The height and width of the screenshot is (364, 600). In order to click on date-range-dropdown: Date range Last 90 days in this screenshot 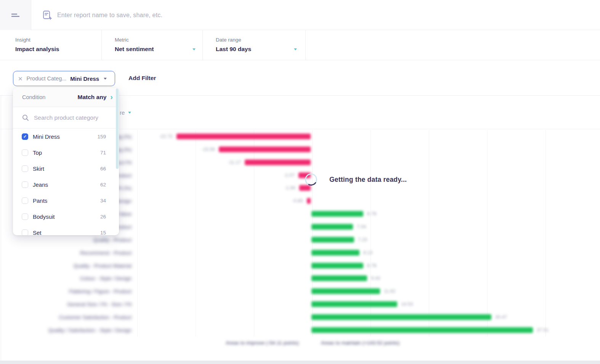, I will do `click(256, 45)`.